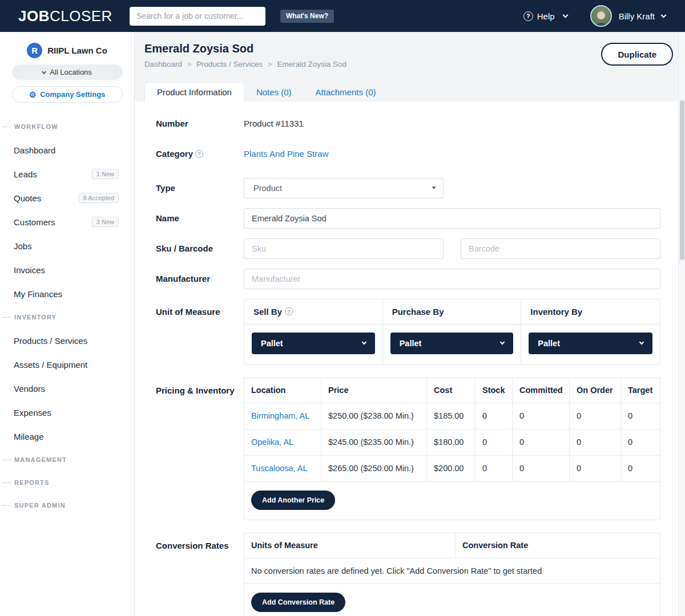  I want to click on duplicate-button: Duplicate, so click(637, 54).